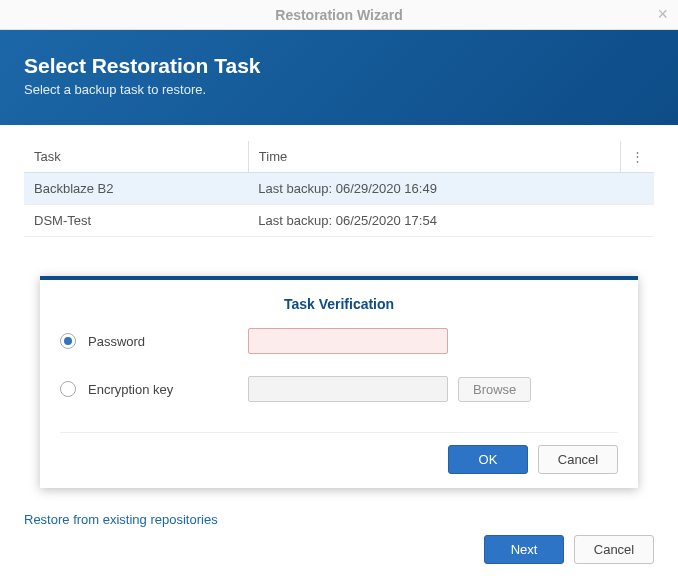 The width and height of the screenshot is (678, 576). What do you see at coordinates (121, 520) in the screenshot?
I see `restore-existing-row: Restore from existing repositories` at bounding box center [121, 520].